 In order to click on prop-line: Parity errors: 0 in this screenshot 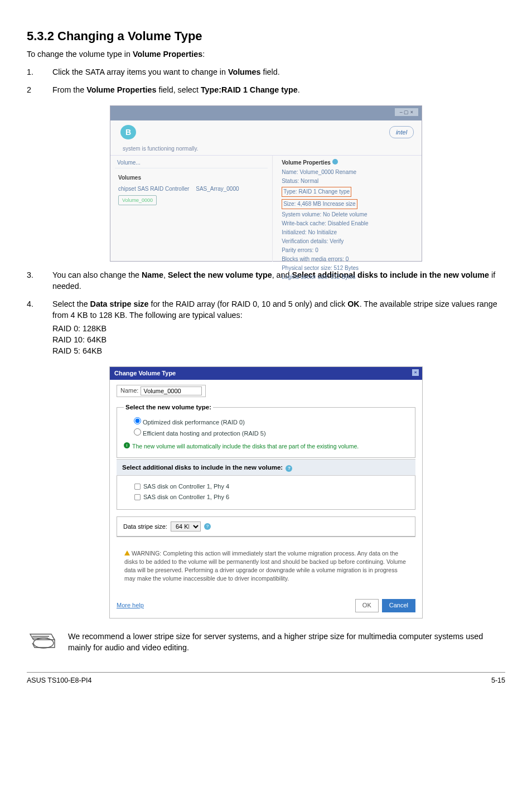, I will do `click(349, 250)`.